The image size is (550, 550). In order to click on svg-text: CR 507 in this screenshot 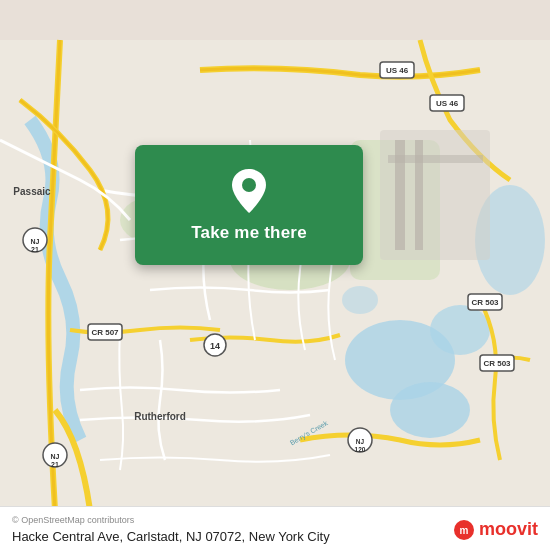, I will do `click(105, 332)`.